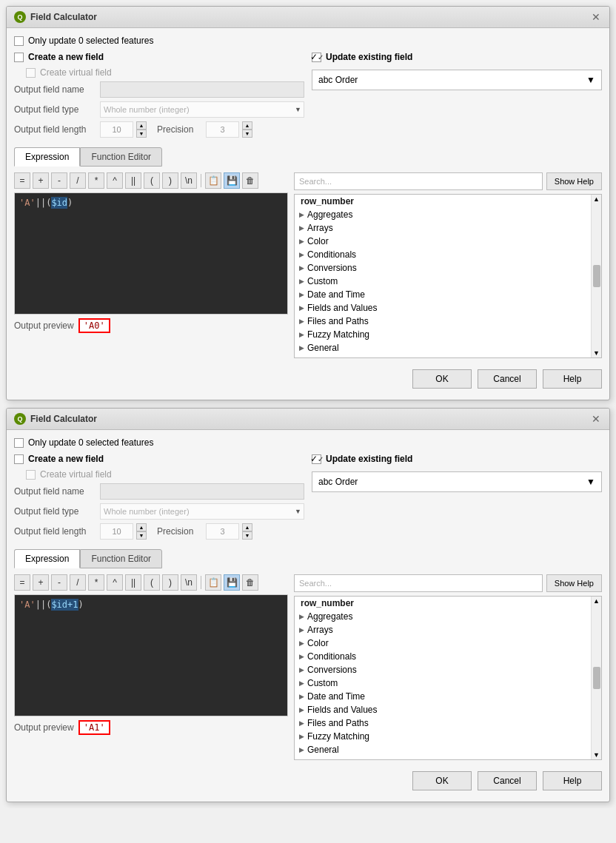 The height and width of the screenshot is (843, 616). What do you see at coordinates (141, 126) in the screenshot?
I see `length-up-1: ▲` at bounding box center [141, 126].